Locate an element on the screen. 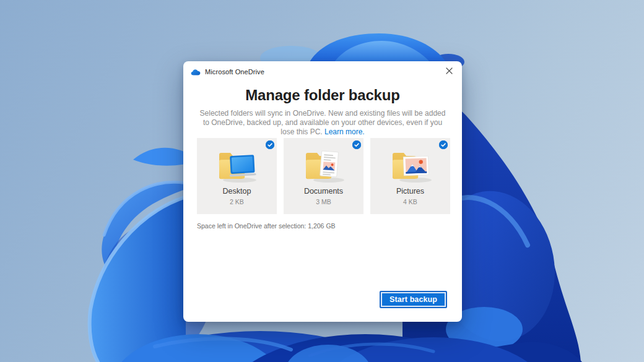 The width and height of the screenshot is (644, 362). folder-size: 3 MB is located at coordinates (323, 202).